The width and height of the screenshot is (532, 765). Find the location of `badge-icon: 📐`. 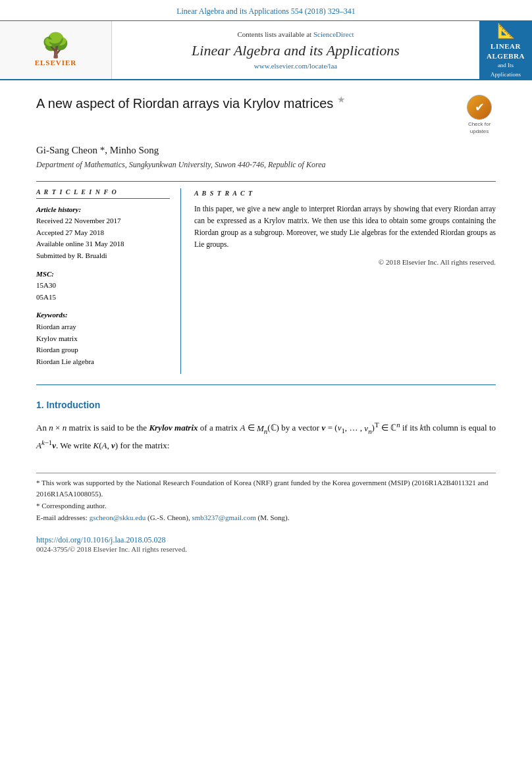

badge-icon: 📐 is located at coordinates (506, 32).